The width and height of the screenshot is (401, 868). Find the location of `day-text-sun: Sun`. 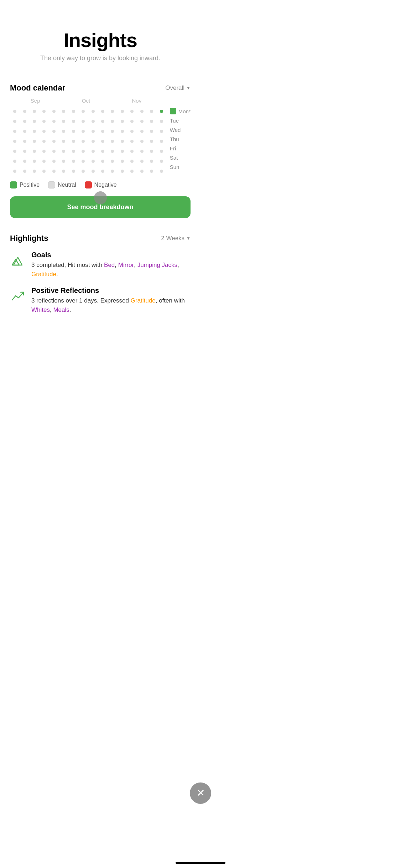

day-text-sun: Sun is located at coordinates (175, 167).